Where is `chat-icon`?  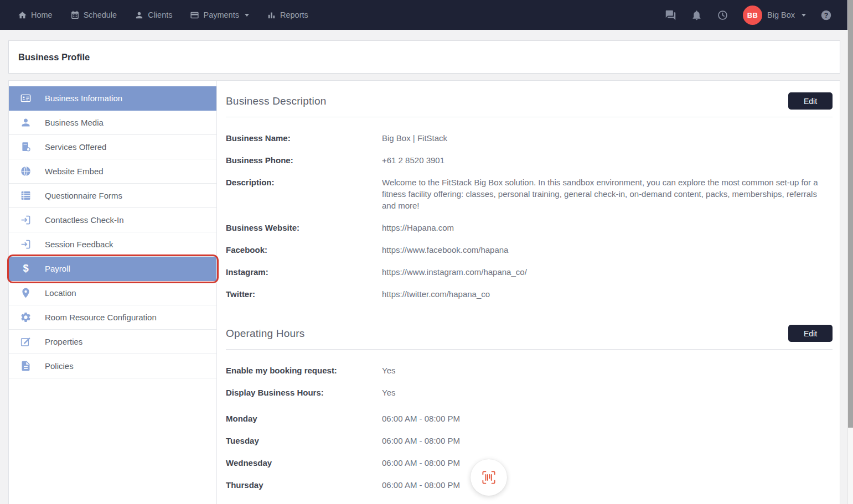 chat-icon is located at coordinates (671, 15).